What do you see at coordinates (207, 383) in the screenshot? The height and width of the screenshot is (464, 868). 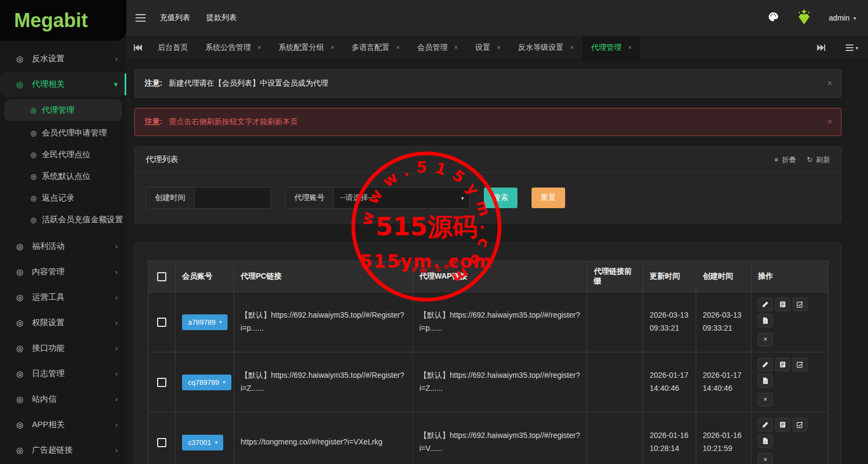 I see `account-dropdown-button: cq789789 ▾` at bounding box center [207, 383].